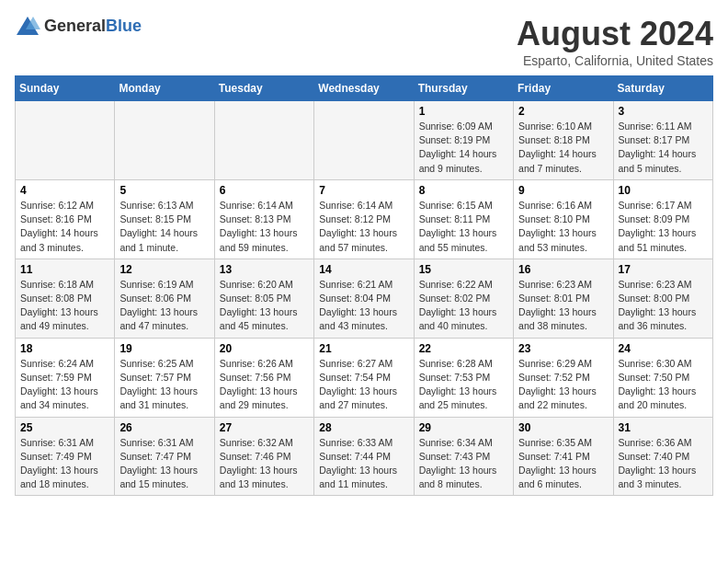 The height and width of the screenshot is (563, 728). Describe the element at coordinates (664, 385) in the screenshot. I see `day-info: Sunrise: 6:30 AM Sunset: 7:50 PM Dayligh…` at that location.